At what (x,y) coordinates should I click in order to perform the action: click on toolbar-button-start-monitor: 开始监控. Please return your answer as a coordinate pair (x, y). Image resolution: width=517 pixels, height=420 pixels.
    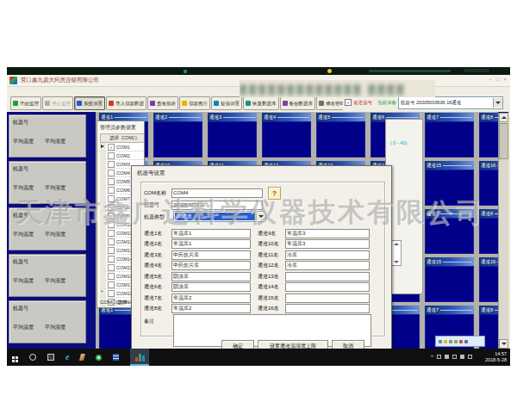
    Looking at the image, I should click on (26, 103).